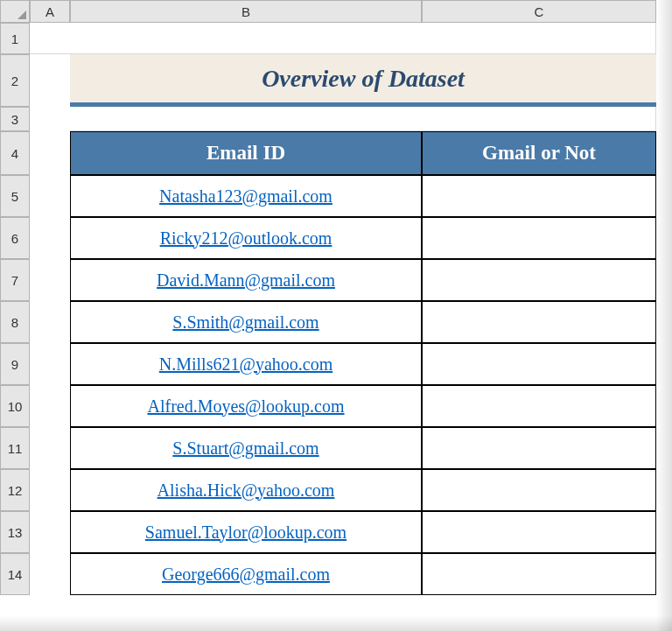 Image resolution: width=672 pixels, height=631 pixels. What do you see at coordinates (247, 238) in the screenshot?
I see `email-link: Ricky212@outlook.com` at bounding box center [247, 238].